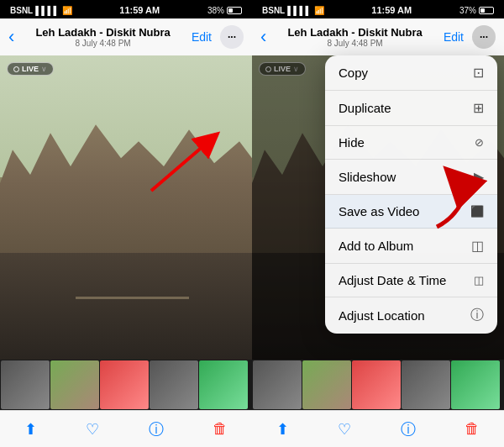  I want to click on hide-icon: ⊘, so click(479, 143).